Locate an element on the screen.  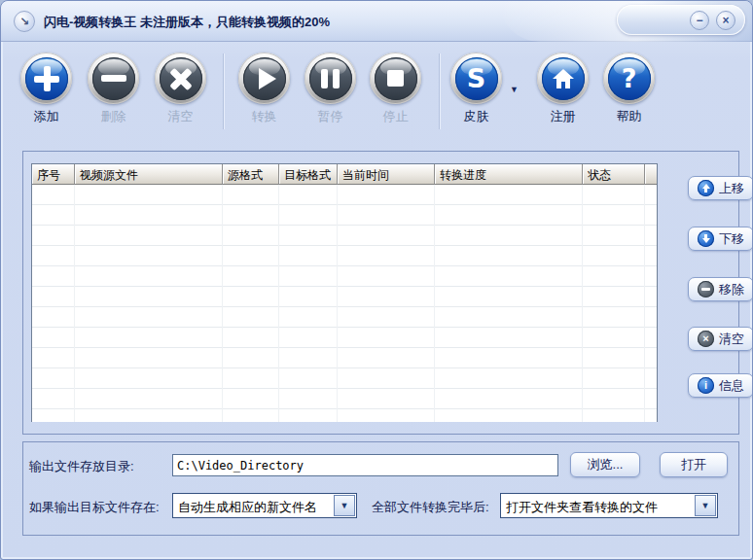
arrow-down-icon is located at coordinates (706, 239).